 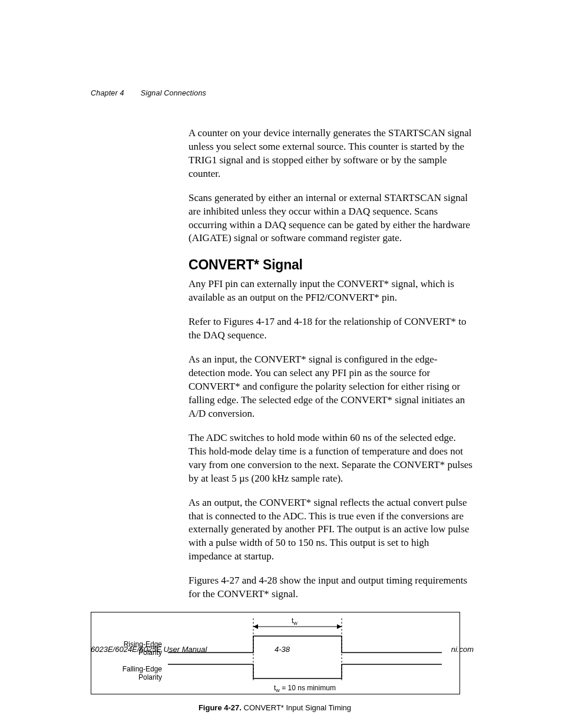 I want to click on running-header: Chapter 4Signal Connections, so click(x=282, y=93).